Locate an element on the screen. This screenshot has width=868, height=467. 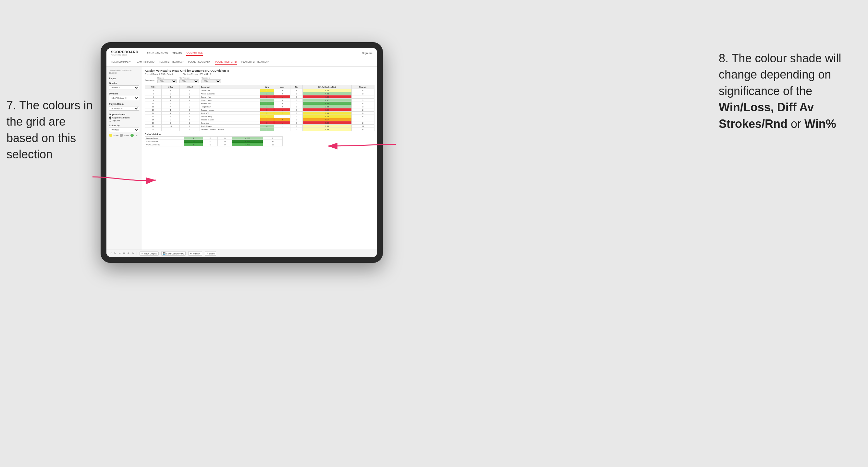
td-conf: 2 is located at coordinates (190, 123).